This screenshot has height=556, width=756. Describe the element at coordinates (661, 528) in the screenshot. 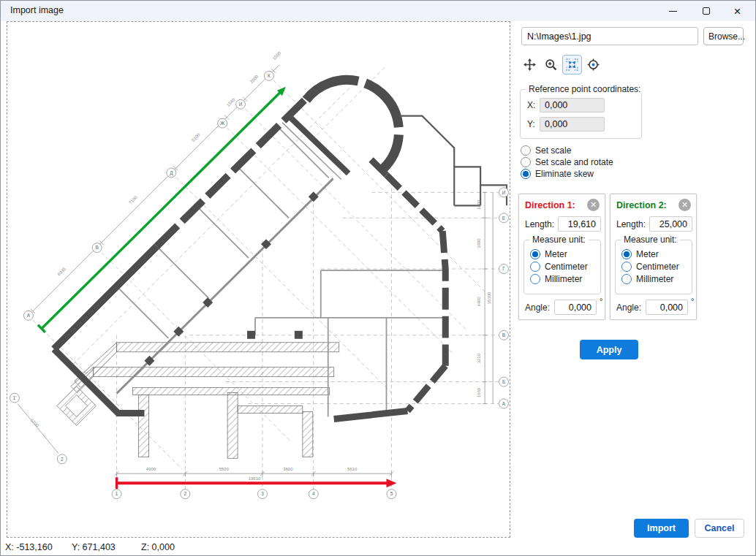

I see `import-button: Import` at that location.